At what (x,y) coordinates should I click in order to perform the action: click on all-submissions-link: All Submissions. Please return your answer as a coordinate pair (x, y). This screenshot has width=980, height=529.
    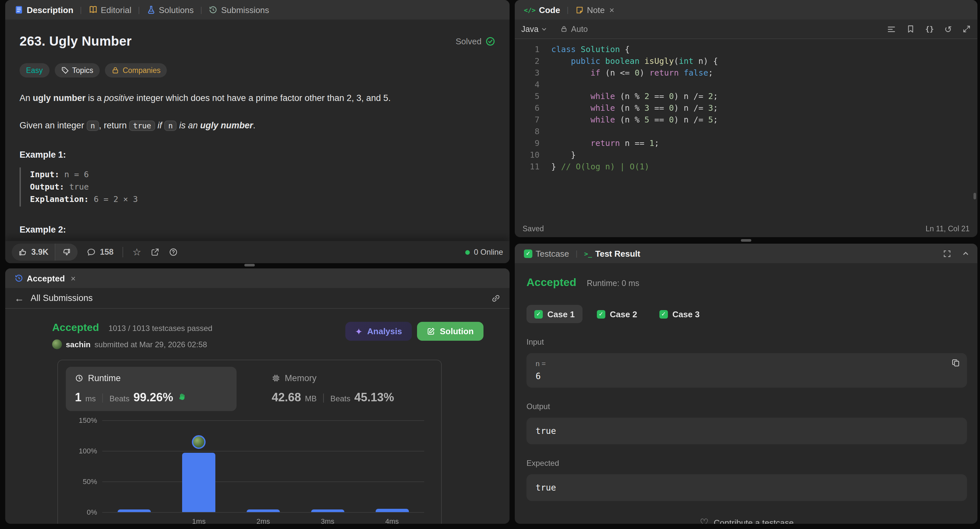
    Looking at the image, I should click on (62, 298).